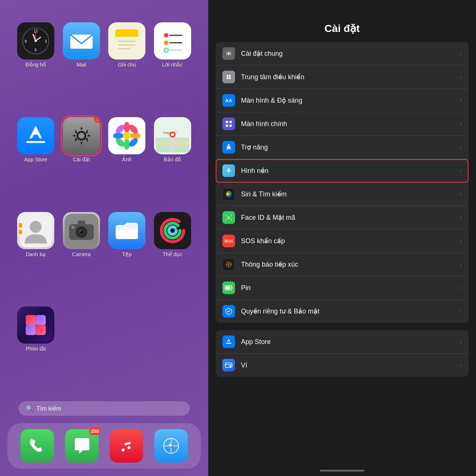 This screenshot has width=476, height=476. I want to click on dock-messages: 258, so click(82, 446).